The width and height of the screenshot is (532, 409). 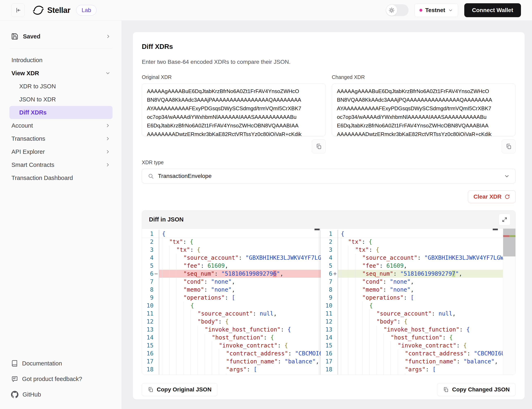 What do you see at coordinates (476, 390) in the screenshot?
I see `copy-changed-json-button: Copy Changed JSON` at bounding box center [476, 390].